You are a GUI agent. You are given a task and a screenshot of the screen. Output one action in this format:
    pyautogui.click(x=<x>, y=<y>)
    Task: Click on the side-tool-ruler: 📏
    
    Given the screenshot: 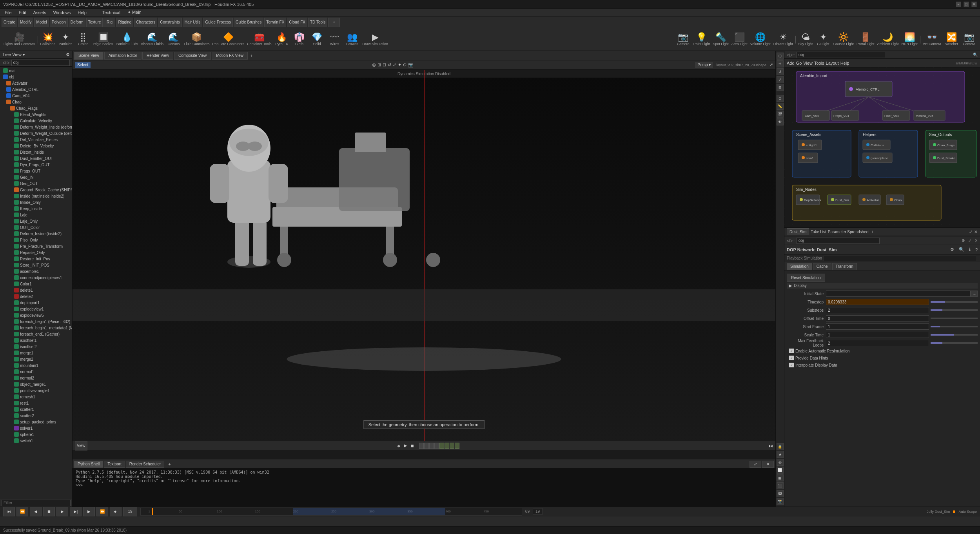 What is the action you would take?
    pyautogui.click(x=780, y=106)
    